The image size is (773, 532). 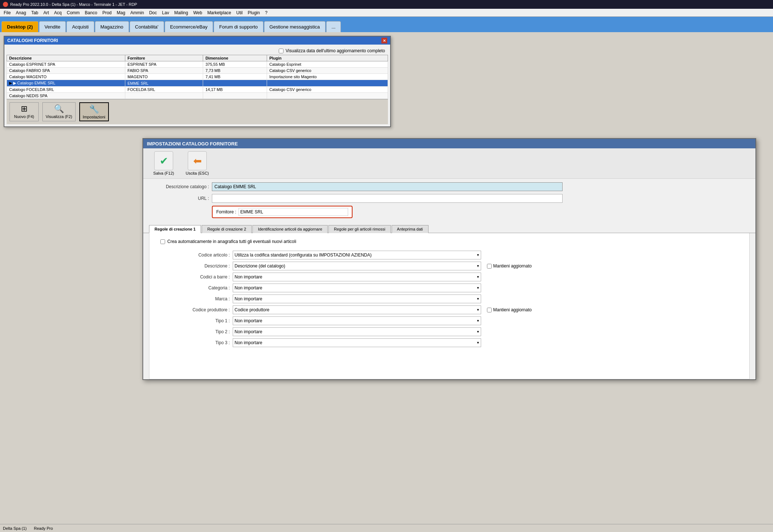 I want to click on menu-bar: FileAnagTabArtAcqCommBancoProdMagAmminDo…, so click(x=386, y=13).